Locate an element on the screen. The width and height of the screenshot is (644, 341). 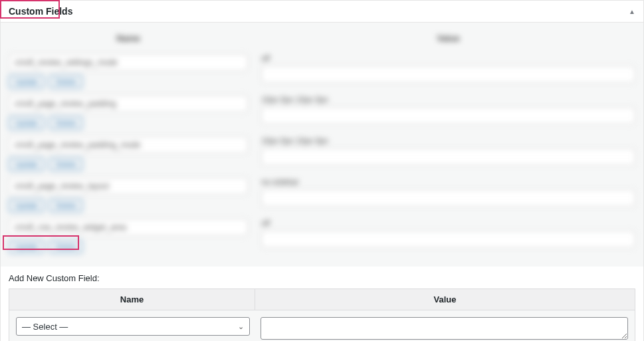
collapse-icon: ▲ is located at coordinates (632, 12).